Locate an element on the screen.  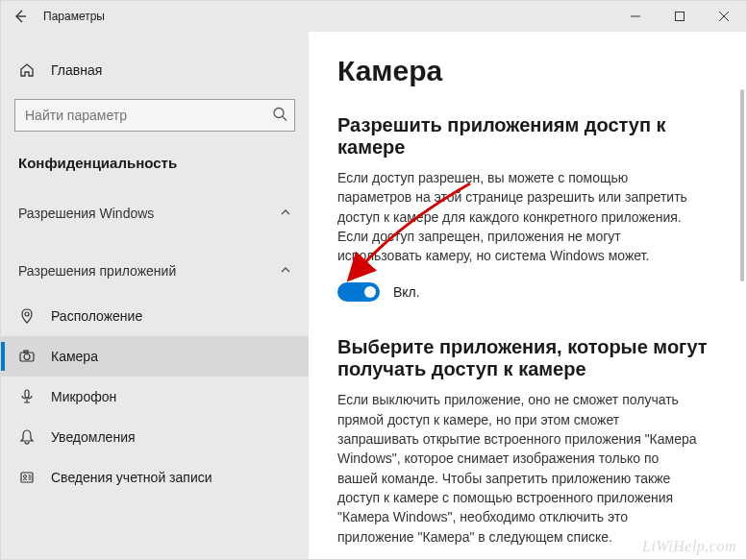
group-app-permissions: Разрешения приложений is located at coordinates (155, 267).